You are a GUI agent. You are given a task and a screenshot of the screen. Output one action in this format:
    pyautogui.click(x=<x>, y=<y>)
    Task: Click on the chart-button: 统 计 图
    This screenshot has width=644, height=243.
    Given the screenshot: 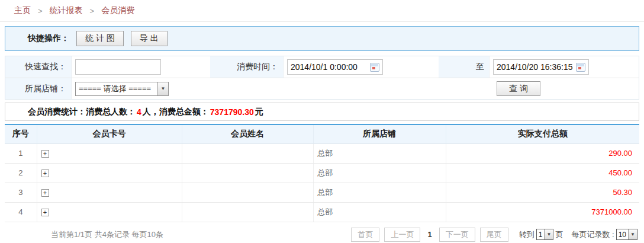 What is the action you would take?
    pyautogui.click(x=100, y=39)
    